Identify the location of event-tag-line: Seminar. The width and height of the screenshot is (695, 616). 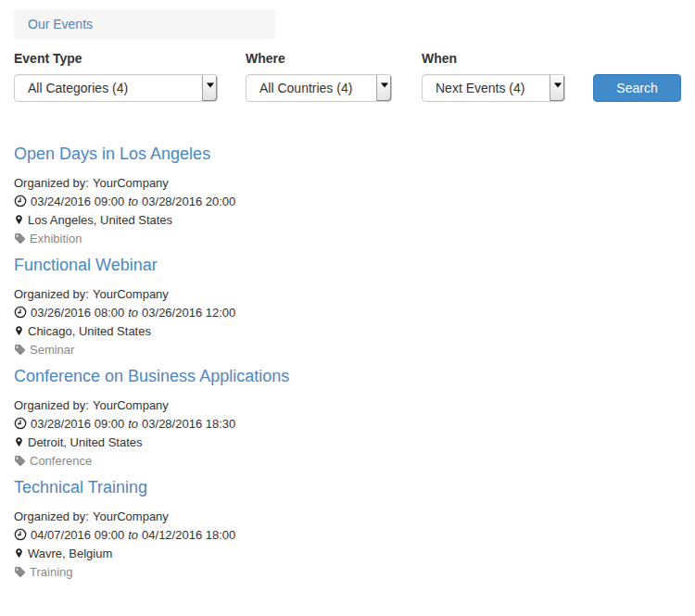
(348, 350).